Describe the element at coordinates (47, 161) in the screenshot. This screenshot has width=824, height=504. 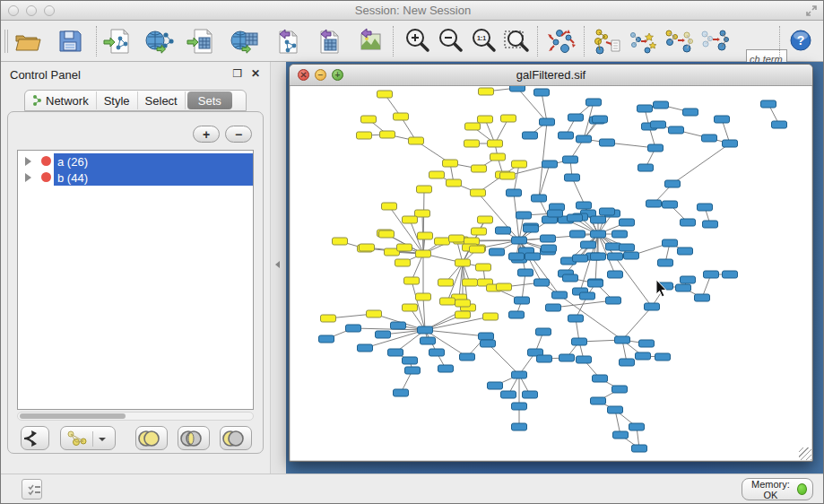
I see `set-icon` at that location.